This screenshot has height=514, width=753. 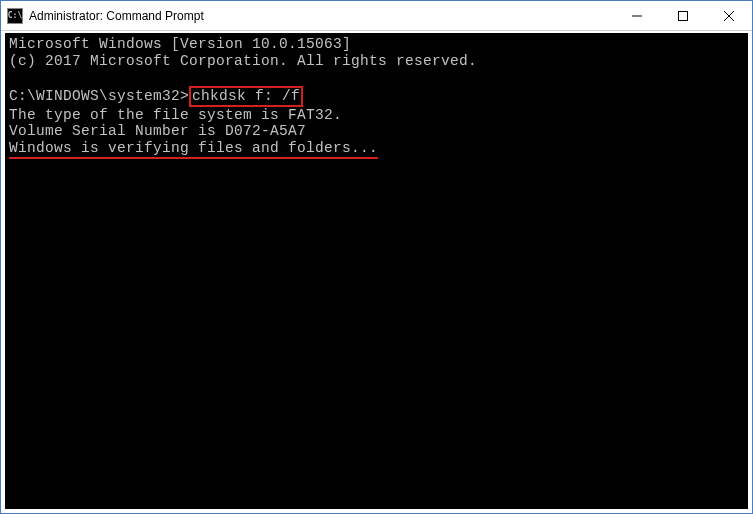 I want to click on window-controls, so click(x=683, y=16).